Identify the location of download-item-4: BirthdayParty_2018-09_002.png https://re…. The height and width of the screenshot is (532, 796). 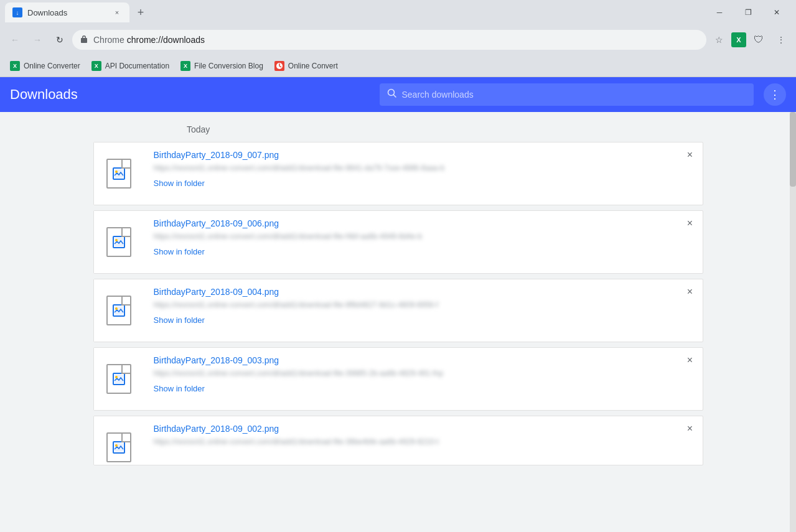
(398, 441).